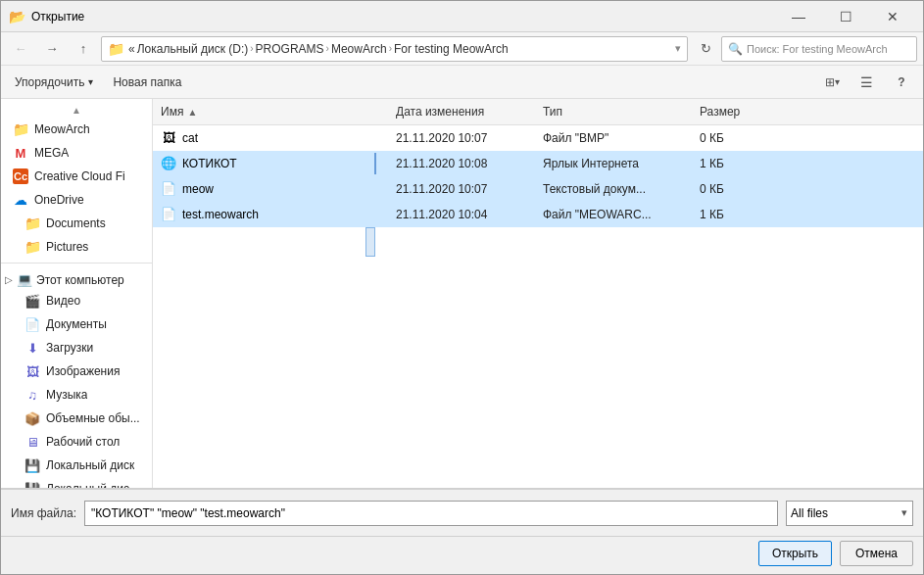 The width and height of the screenshot is (924, 575). What do you see at coordinates (18, 17) in the screenshot?
I see `dialog-icon: 📂` at bounding box center [18, 17].